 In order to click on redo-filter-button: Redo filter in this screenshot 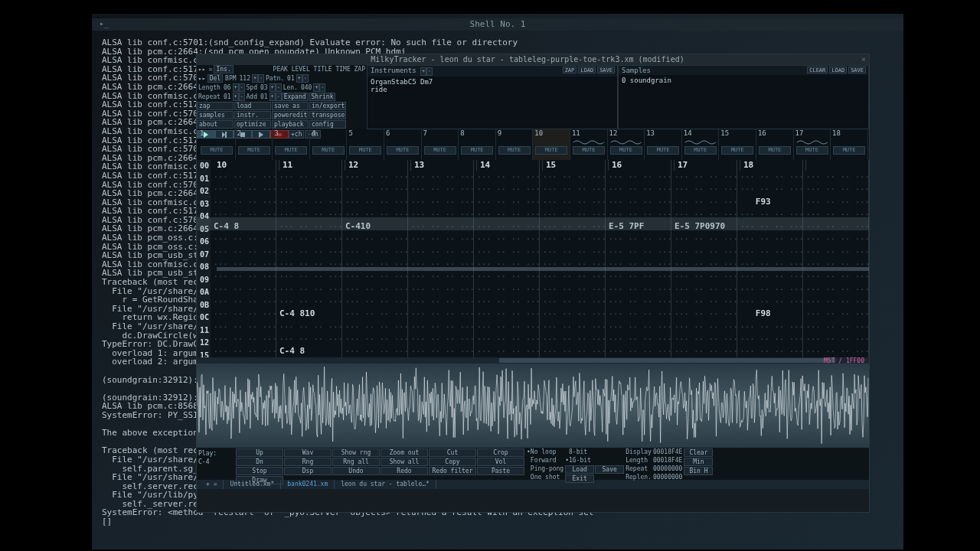, I will do `click(452, 471)`.